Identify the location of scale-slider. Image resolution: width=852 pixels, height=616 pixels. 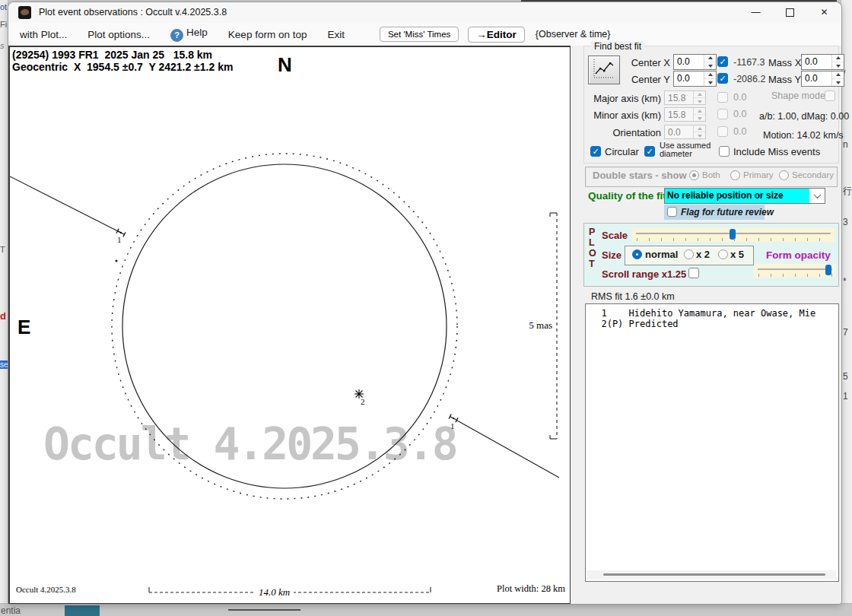
(733, 235).